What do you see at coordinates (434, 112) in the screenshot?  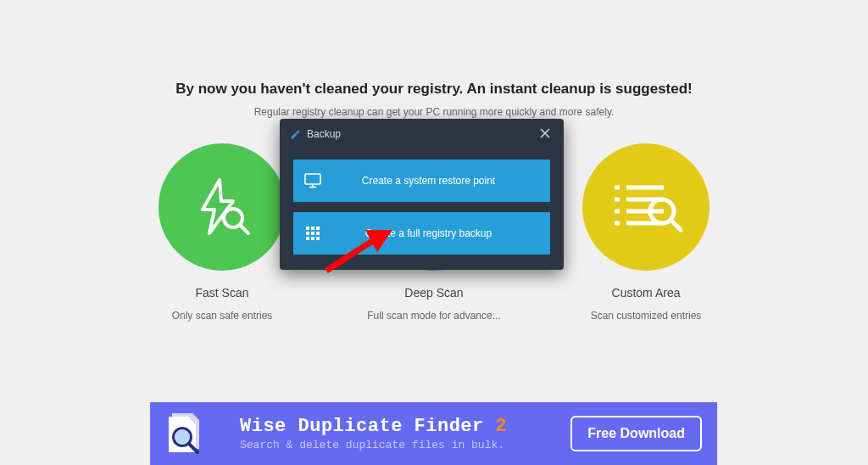 I see `page-subheading: Regular registry cleanup can get your PC…` at bounding box center [434, 112].